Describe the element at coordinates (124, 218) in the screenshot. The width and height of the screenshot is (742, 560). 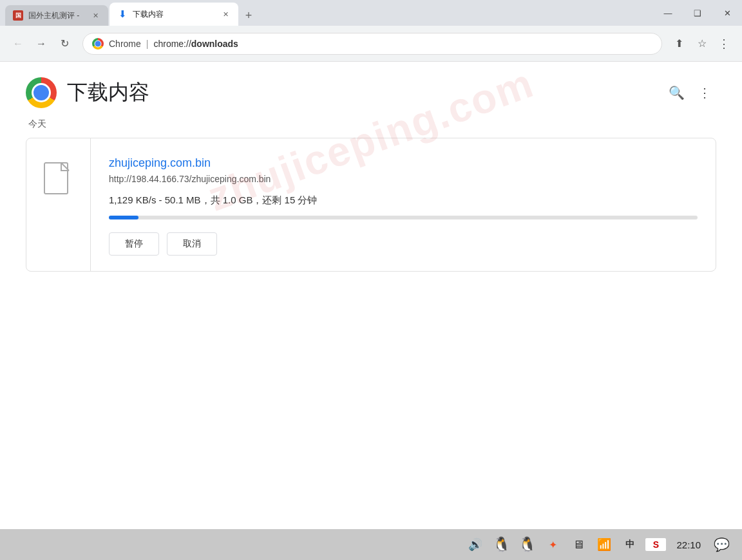
I see `progress-bar-fill` at that location.